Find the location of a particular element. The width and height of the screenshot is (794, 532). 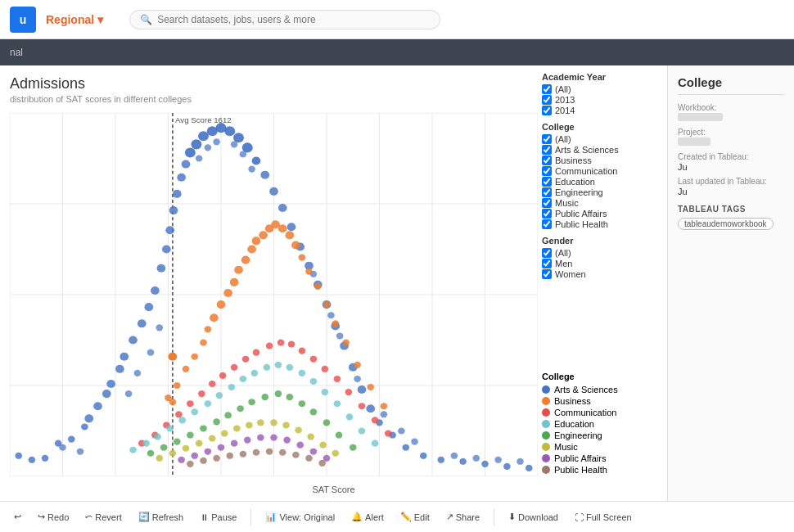

nav-search: 🔍 is located at coordinates (285, 20).